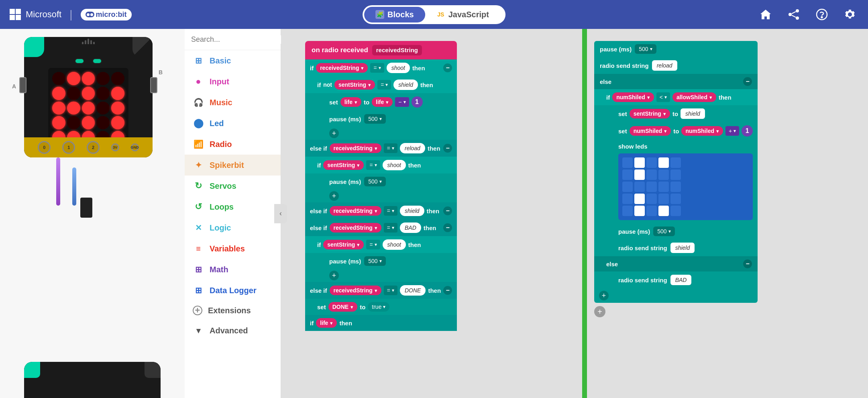 Image resolution: width=868 pixels, height=398 pixels. What do you see at coordinates (676, 248) in the screenshot?
I see `r-radio-send-shield: radio send string shield` at bounding box center [676, 248].